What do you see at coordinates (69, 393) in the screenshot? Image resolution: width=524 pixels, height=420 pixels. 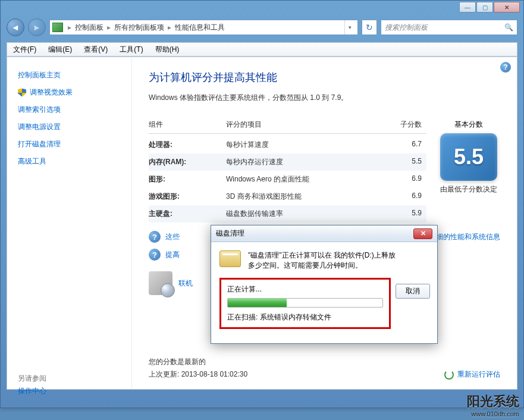 I see `sidebar-item-action-center: 操作中心` at bounding box center [69, 393].